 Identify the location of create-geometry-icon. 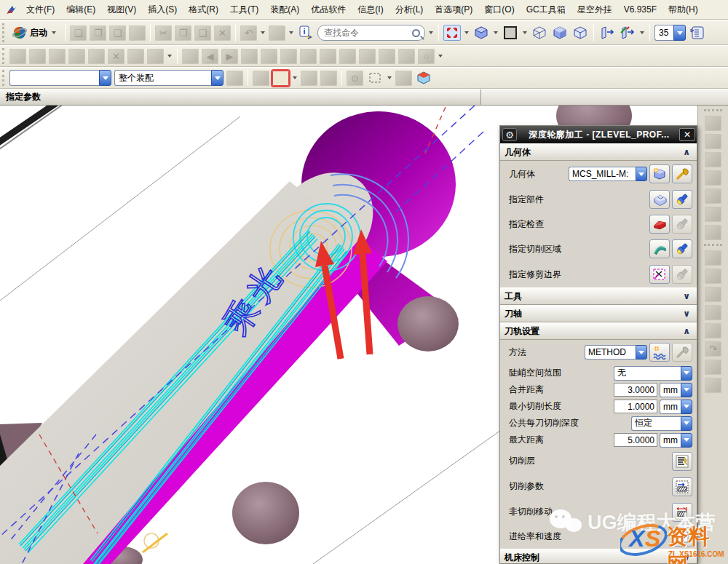
(713, 294).